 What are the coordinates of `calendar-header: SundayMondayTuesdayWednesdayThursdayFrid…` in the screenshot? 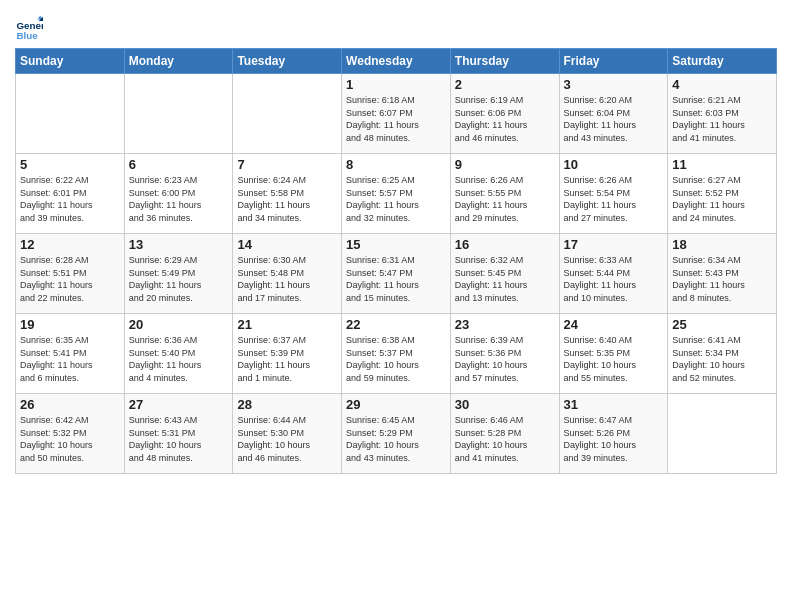 It's located at (396, 62).